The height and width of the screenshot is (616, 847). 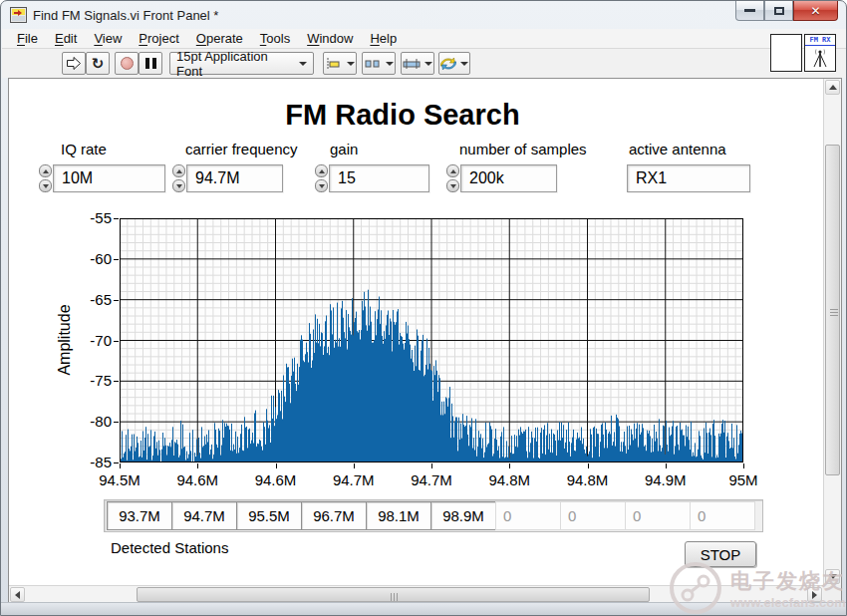 What do you see at coordinates (424, 608) in the screenshot?
I see `window-bottom-frame` at bounding box center [424, 608].